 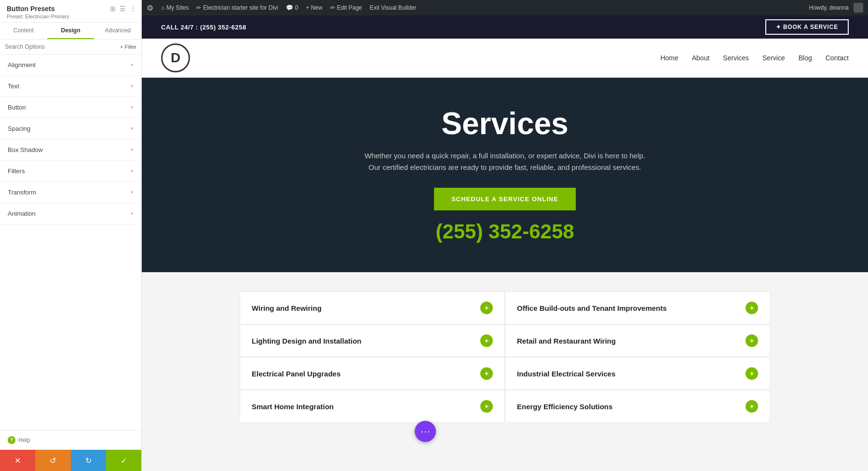 I want to click on site-logo: D, so click(x=176, y=58).